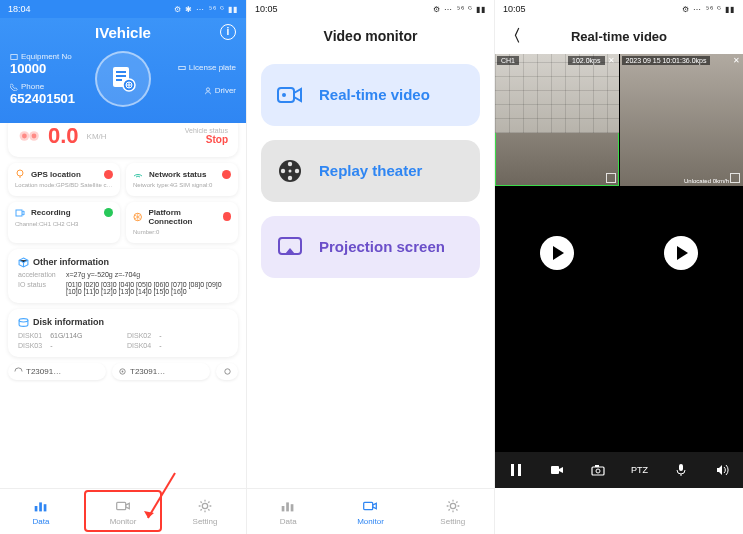 The width and height of the screenshot is (743, 534). What do you see at coordinates (24, 322) in the screenshot?
I see `disk-icon` at bounding box center [24, 322].